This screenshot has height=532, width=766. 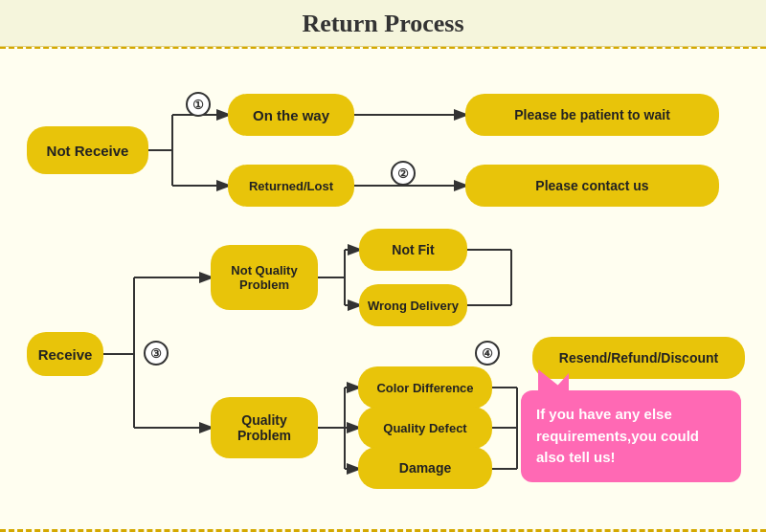 I want to click on not-receive-node: Not Receive, so click(x=88, y=150).